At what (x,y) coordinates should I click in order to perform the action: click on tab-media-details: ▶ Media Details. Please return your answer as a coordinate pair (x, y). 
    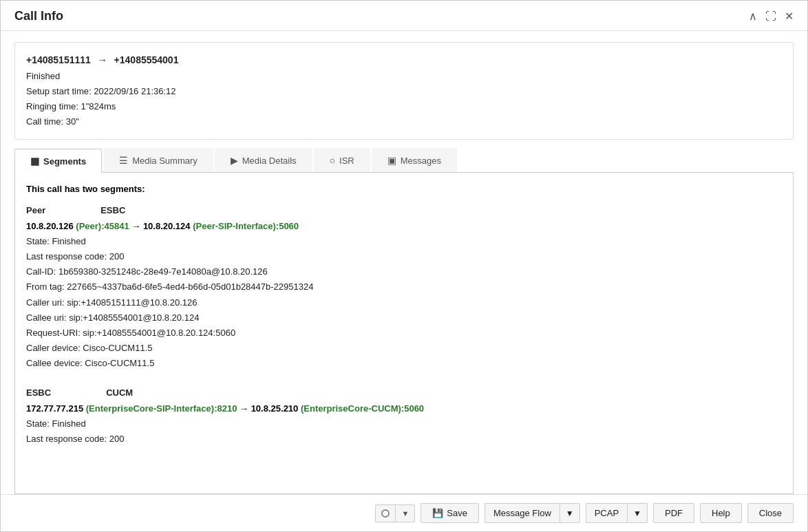
    Looking at the image, I should click on (264, 160).